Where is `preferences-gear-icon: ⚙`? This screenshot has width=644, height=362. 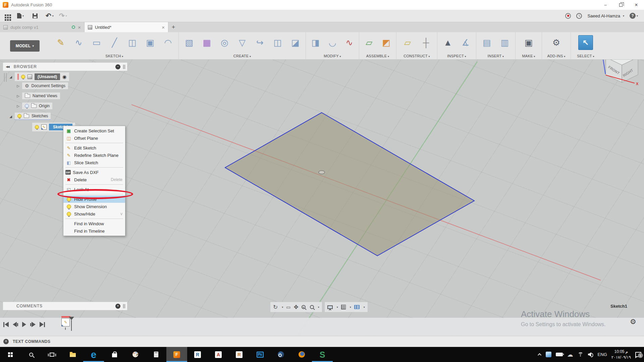 preferences-gear-icon: ⚙ is located at coordinates (633, 322).